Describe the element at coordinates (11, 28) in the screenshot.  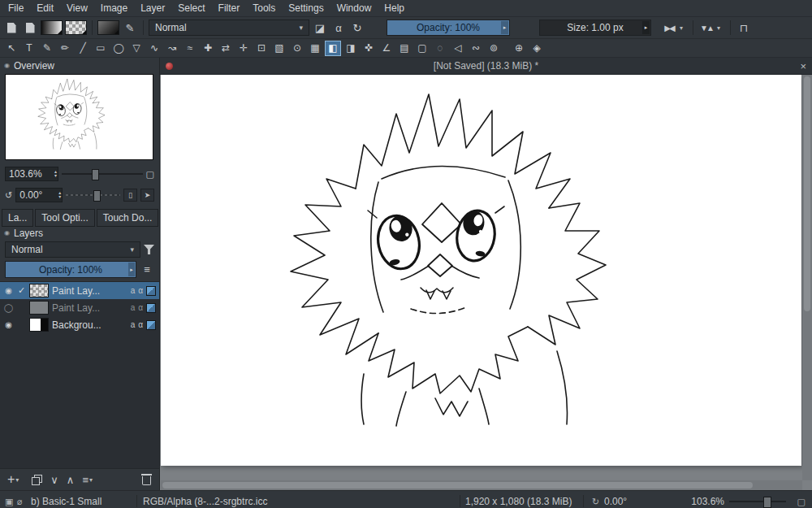
I see `new-document-icon` at that location.